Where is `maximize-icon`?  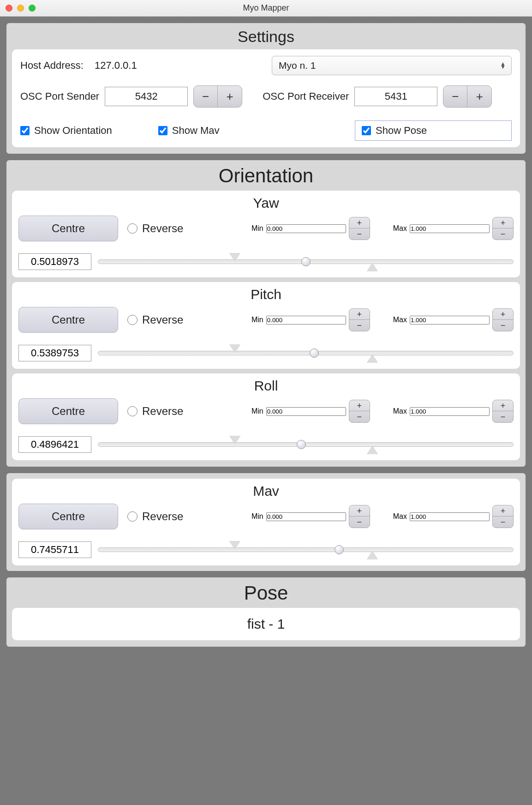
maximize-icon is located at coordinates (32, 8).